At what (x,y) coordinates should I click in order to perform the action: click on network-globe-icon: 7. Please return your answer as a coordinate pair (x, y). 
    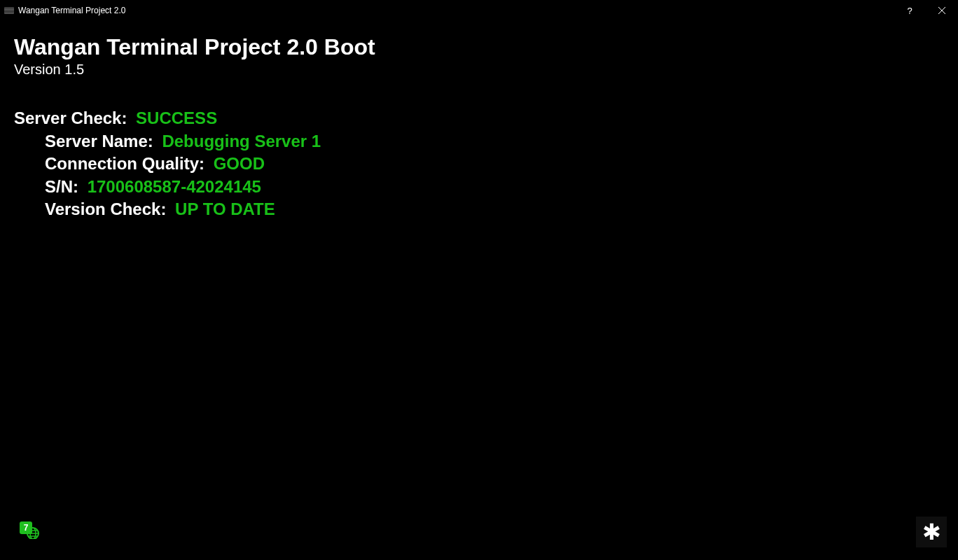
    Looking at the image, I should click on (29, 529).